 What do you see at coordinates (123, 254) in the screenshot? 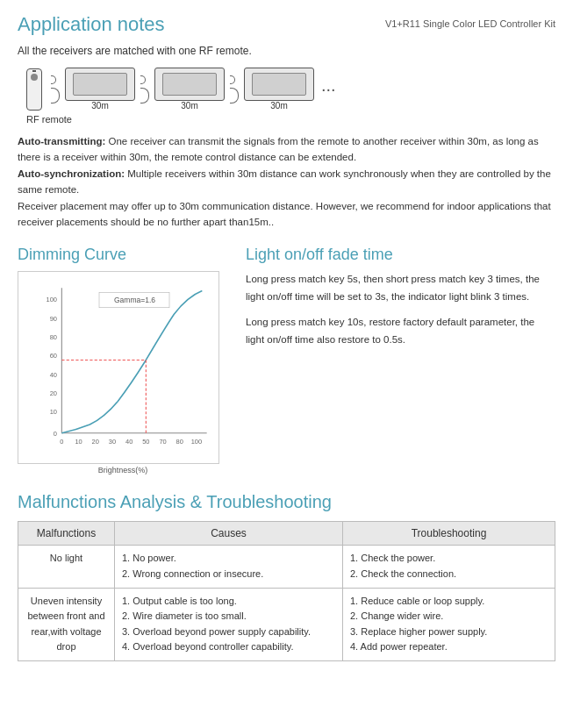
I see `dimming-curve-title: Dimming Curve` at bounding box center [123, 254].